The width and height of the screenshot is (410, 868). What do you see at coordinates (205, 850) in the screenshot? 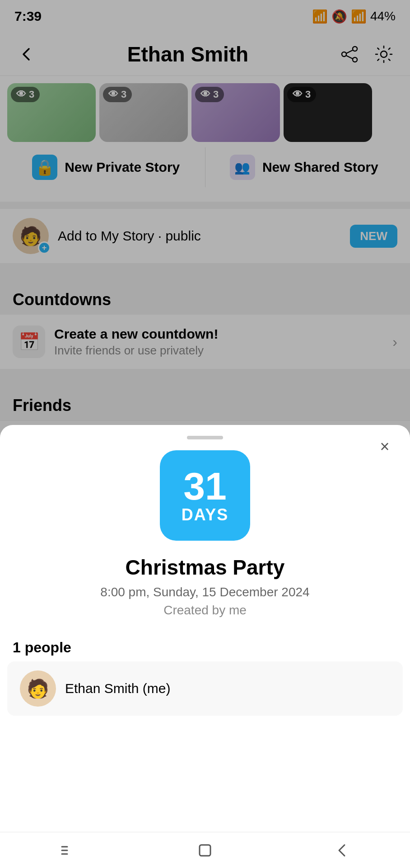
I see `bottom-nav` at bounding box center [205, 850].